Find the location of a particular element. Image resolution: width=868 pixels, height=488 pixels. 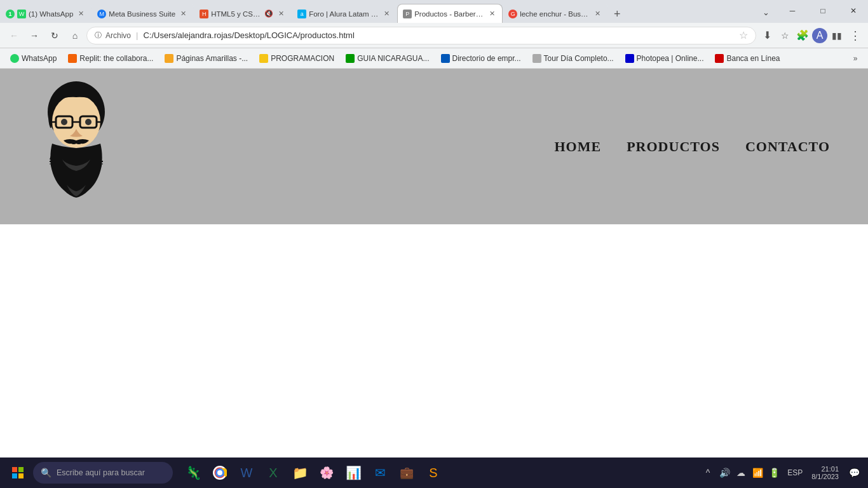

taskbar-right: ^ 🔊 ☁ 📶 🔋 ESP 21:01 8/1/2023 💬 is located at coordinates (782, 473).